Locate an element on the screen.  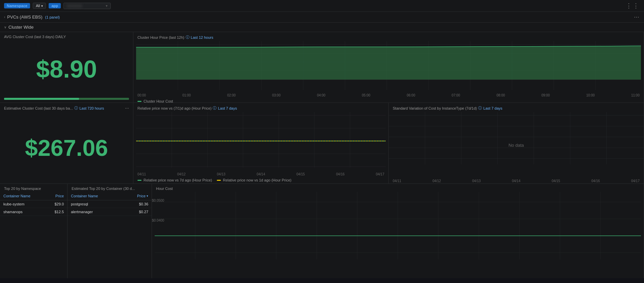
x-label-9: 09:00 is located at coordinates (546, 95).